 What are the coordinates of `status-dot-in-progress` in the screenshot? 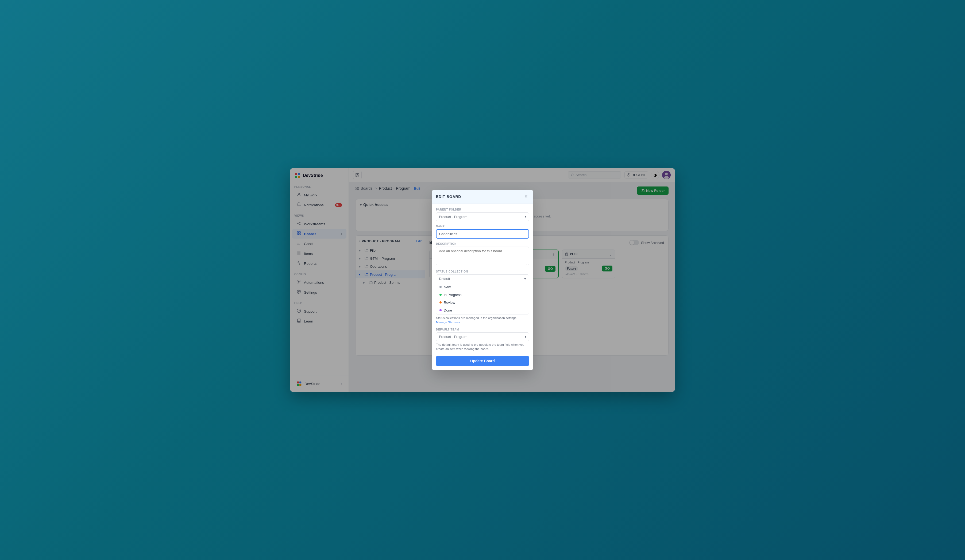 It's located at (440, 295).